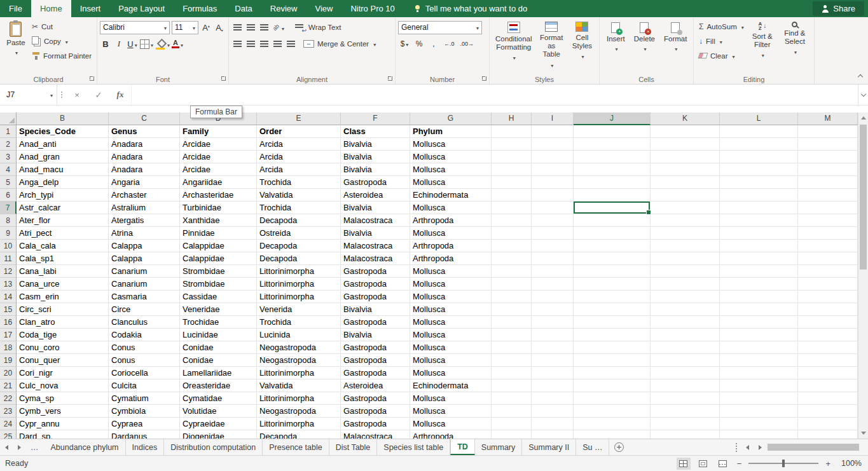 The image size is (868, 471). I want to click on cell-L10, so click(759, 246).